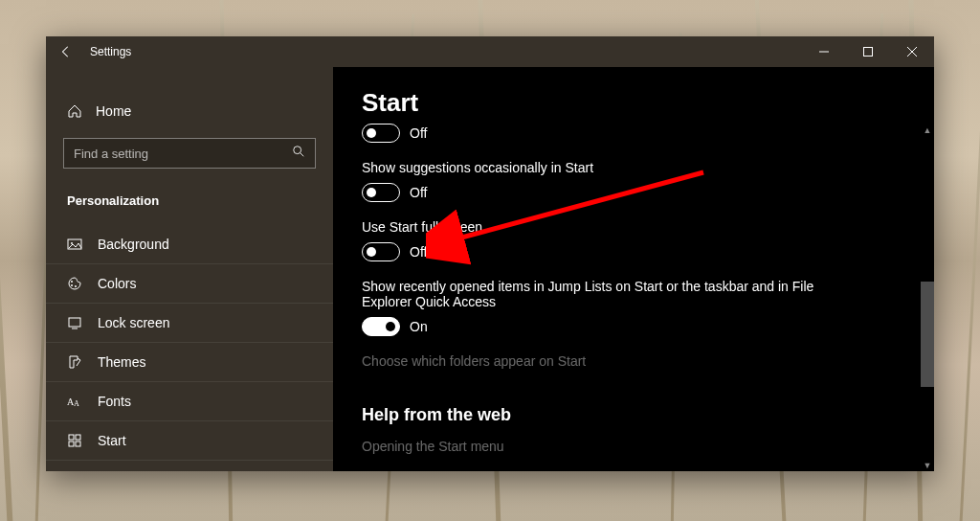 The image size is (980, 521). Describe the element at coordinates (648, 103) in the screenshot. I see `page-title: Start` at that location.